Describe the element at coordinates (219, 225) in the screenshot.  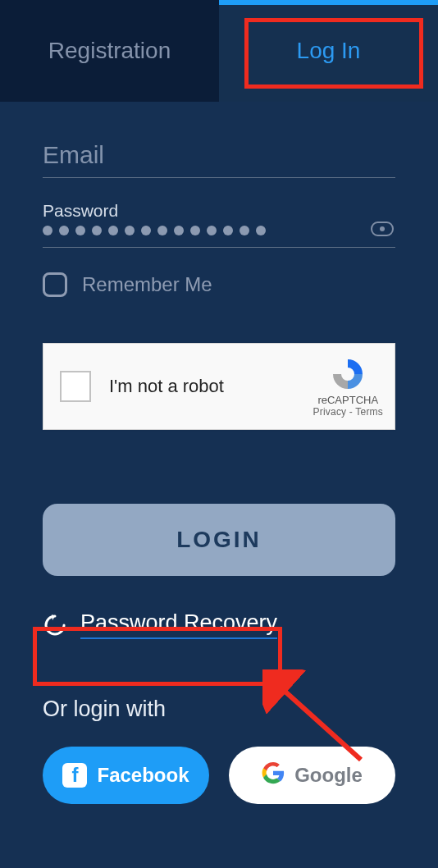
I see `password-field-wrapper: Password` at that location.